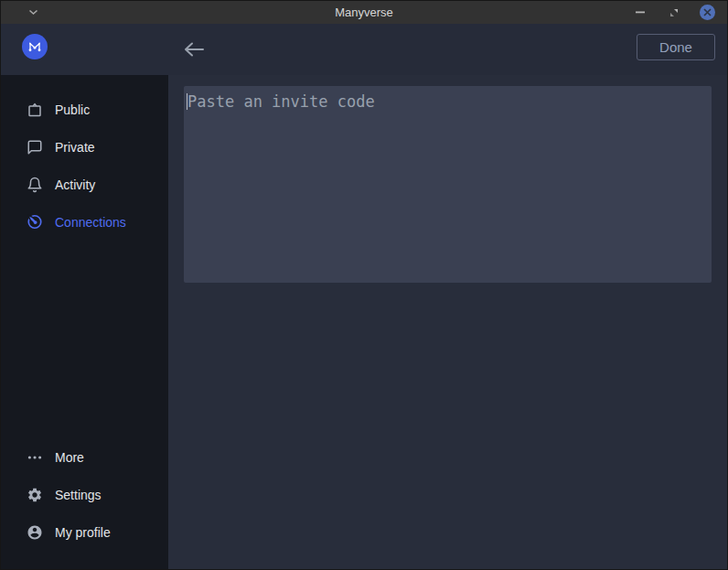 The width and height of the screenshot is (728, 570). Describe the element at coordinates (75, 185) in the screenshot. I see `sidebar-item-label: Activity` at that location.